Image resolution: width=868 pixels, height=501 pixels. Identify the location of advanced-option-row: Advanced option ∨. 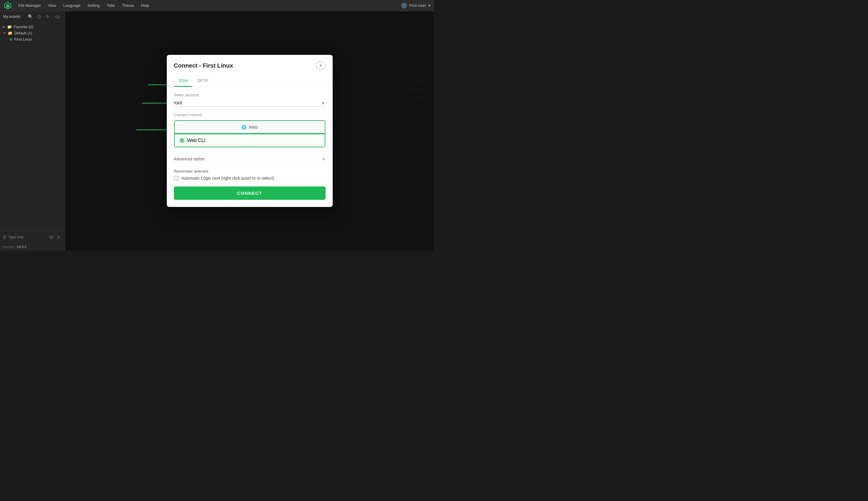
(250, 159).